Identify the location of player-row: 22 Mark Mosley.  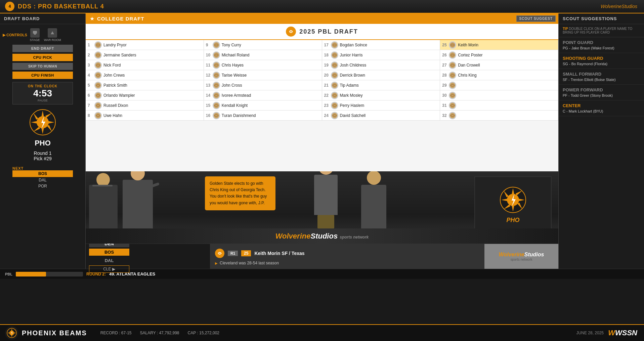
(381, 95).